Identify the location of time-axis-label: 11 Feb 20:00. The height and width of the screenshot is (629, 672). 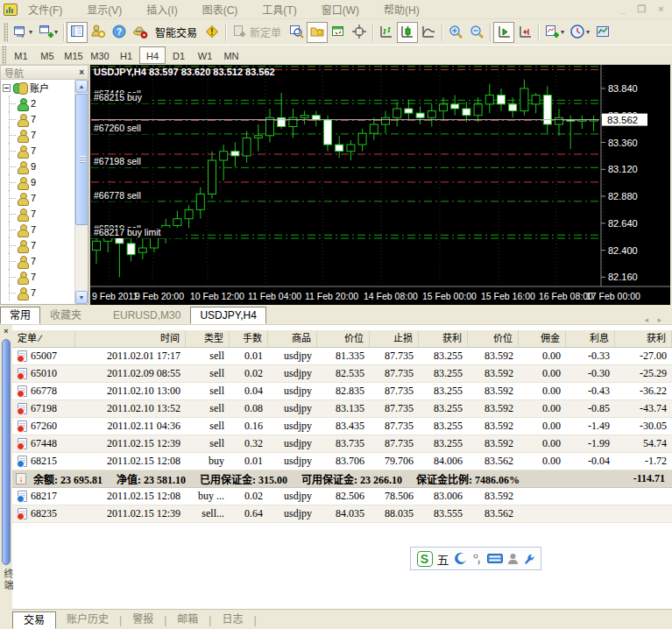
(331, 296).